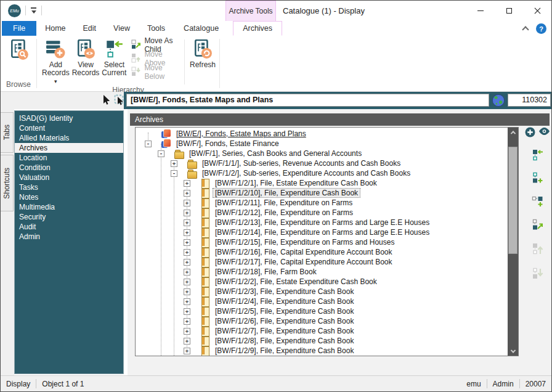 The height and width of the screenshot is (392, 552). I want to click on tree-row: - [BW/F/1], Series, Cash Books and Gener…, so click(322, 153).